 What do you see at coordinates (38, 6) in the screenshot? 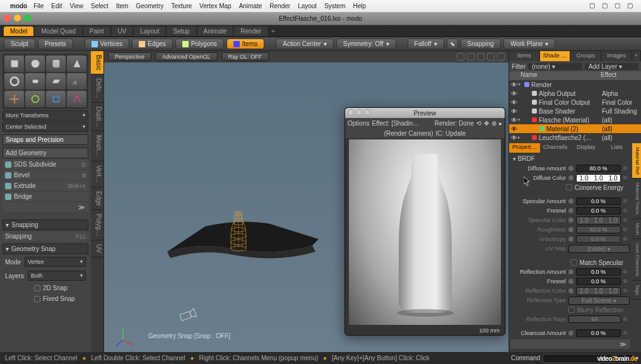
I see `menu-file: File` at bounding box center [38, 6].